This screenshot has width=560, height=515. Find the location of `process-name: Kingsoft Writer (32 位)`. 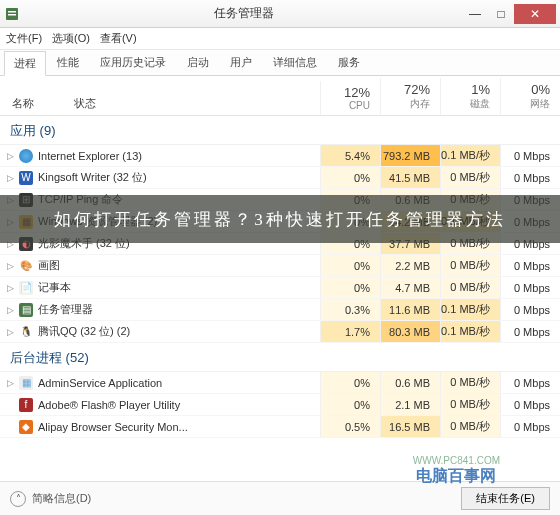

process-name: Kingsoft Writer (32 位) is located at coordinates (179, 178).